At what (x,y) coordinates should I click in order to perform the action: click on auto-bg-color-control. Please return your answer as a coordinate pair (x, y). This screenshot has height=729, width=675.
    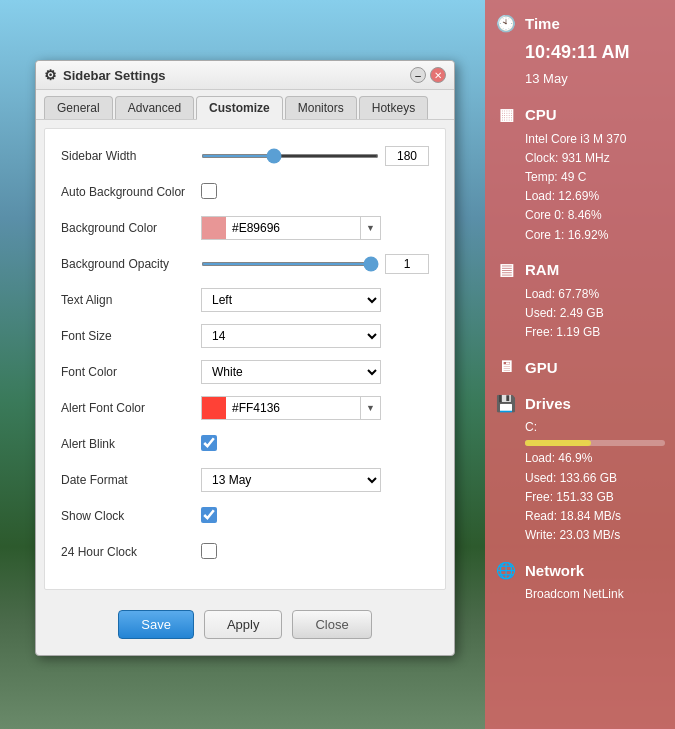
    Looking at the image, I should click on (315, 192).